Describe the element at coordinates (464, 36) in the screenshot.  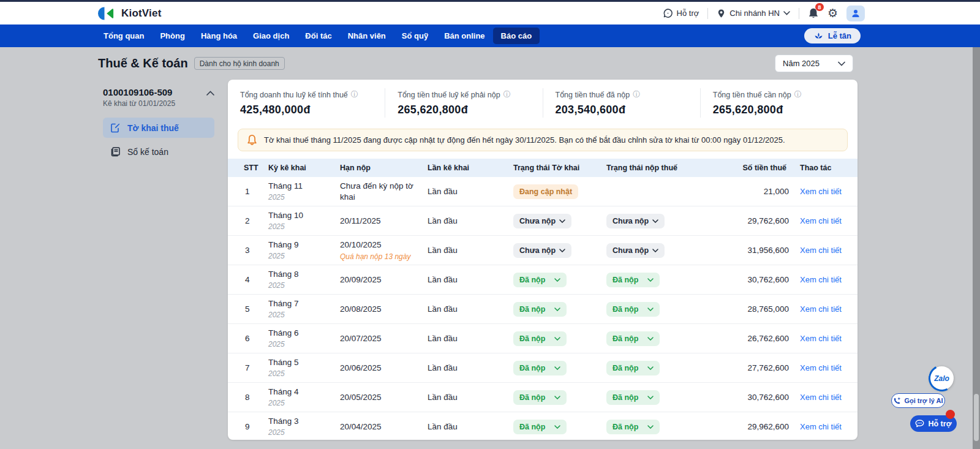
I see `nav-item-bán-online: Bán online` at that location.